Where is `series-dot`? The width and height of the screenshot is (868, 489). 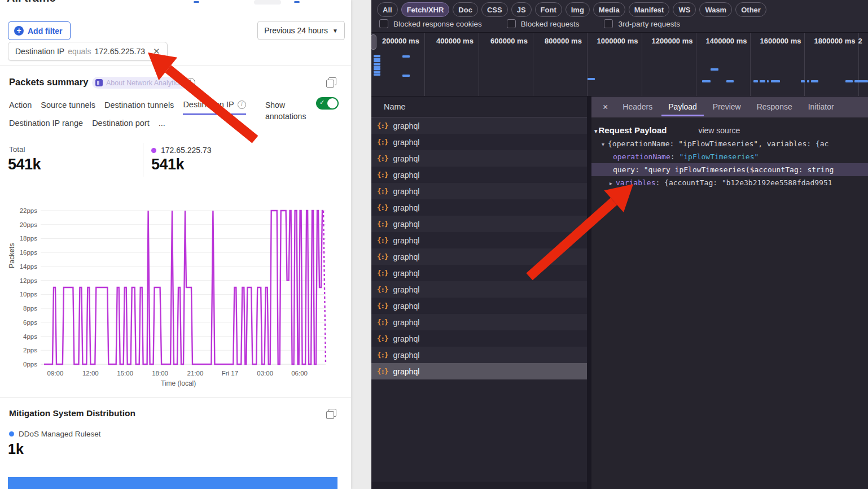 series-dot is located at coordinates (154, 150).